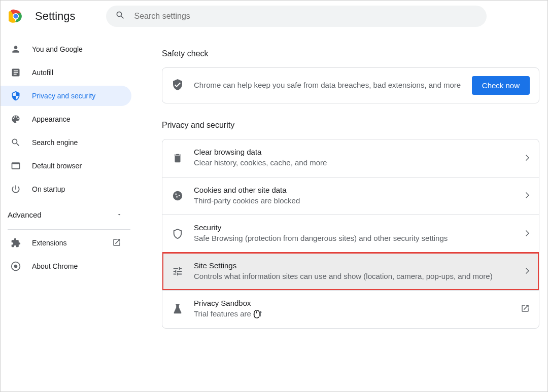 This screenshot has height=392, width=548. What do you see at coordinates (178, 158) in the screenshot?
I see `trash-icon` at bounding box center [178, 158].